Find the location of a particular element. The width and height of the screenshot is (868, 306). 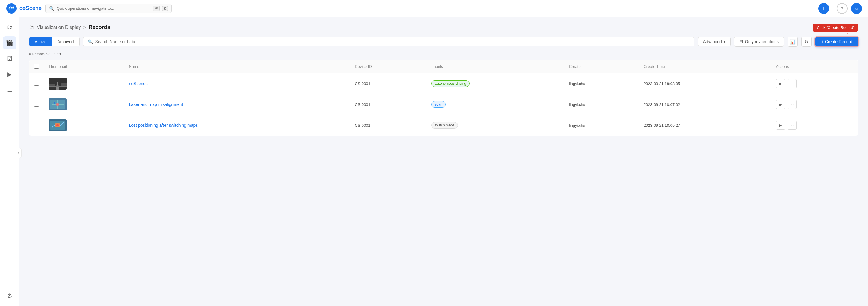

refresh-button: ↻ is located at coordinates (807, 42).